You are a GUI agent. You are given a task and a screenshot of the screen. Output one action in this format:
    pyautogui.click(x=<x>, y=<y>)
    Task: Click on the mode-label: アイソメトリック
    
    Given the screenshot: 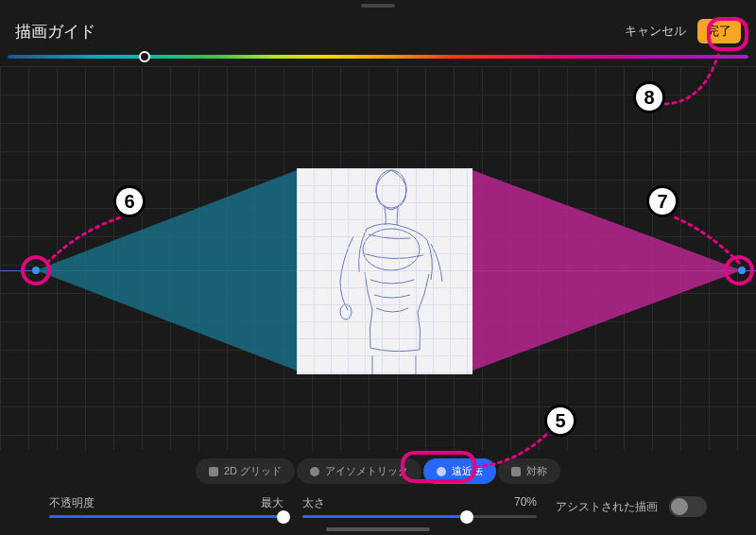 What is the action you would take?
    pyautogui.click(x=367, y=471)
    